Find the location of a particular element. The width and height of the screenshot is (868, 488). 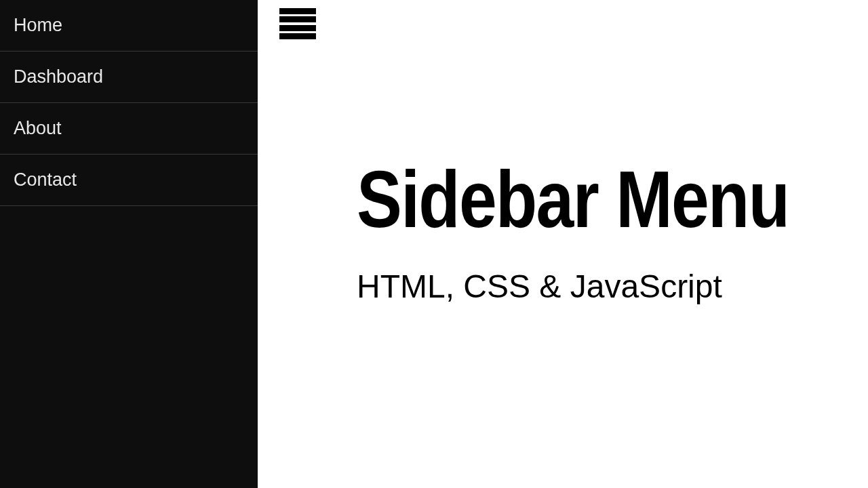

sidebar-item-label: About is located at coordinates (38, 128).